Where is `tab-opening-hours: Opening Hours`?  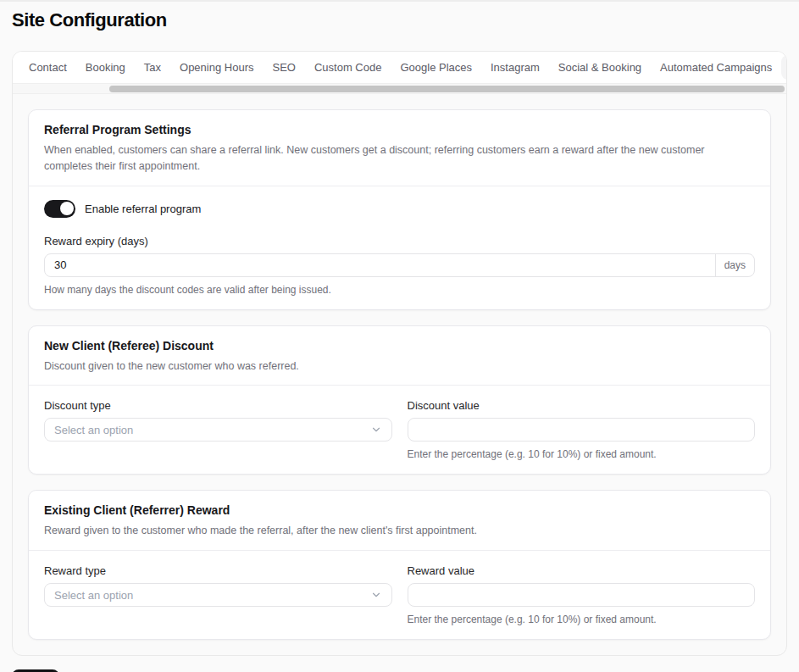 tab-opening-hours: Opening Hours is located at coordinates (217, 68).